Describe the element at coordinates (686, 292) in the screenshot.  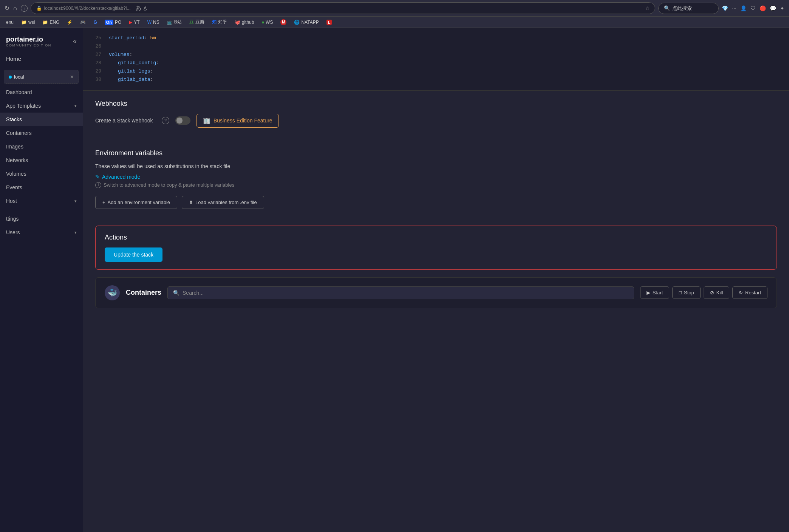
I see `stop-button: □ Stop` at that location.